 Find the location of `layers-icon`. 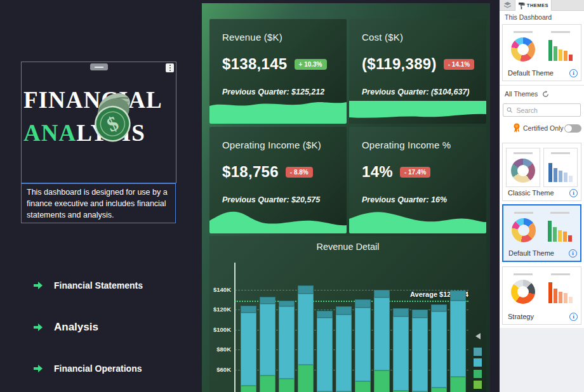

layers-icon is located at coordinates (508, 5).